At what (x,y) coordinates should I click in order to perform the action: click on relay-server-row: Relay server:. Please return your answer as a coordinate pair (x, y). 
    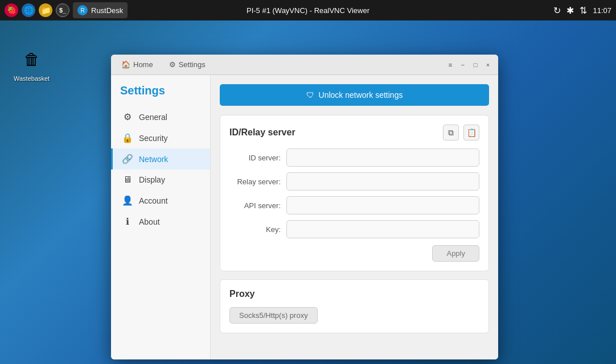
    Looking at the image, I should click on (354, 181).